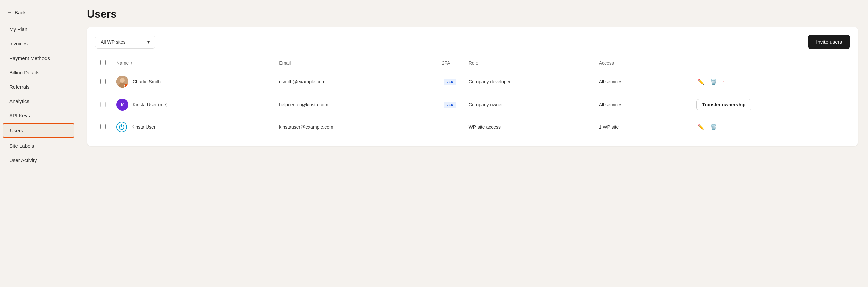 Image resolution: width=868 pixels, height=287 pixels. What do you see at coordinates (302, 82) in the screenshot?
I see `user-email: csmith@example.com` at bounding box center [302, 82].